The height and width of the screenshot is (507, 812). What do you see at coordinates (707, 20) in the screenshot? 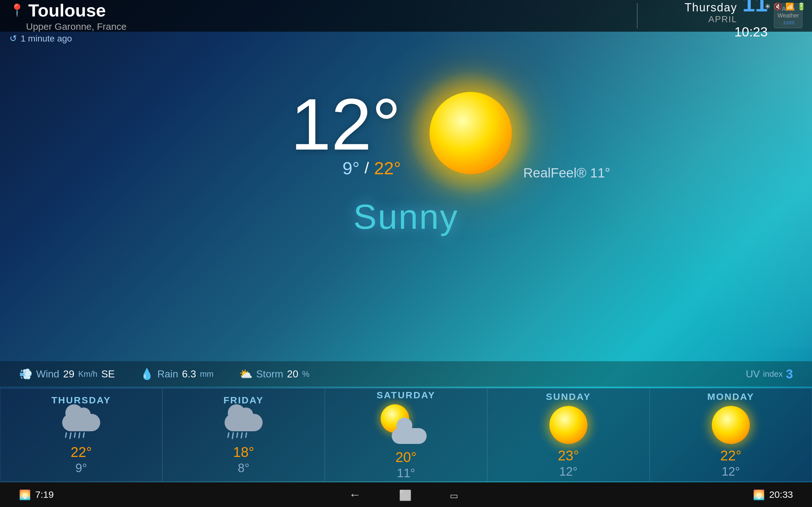
I see `date-time-section: Thursday APRIL 11 10:23` at bounding box center [707, 20].